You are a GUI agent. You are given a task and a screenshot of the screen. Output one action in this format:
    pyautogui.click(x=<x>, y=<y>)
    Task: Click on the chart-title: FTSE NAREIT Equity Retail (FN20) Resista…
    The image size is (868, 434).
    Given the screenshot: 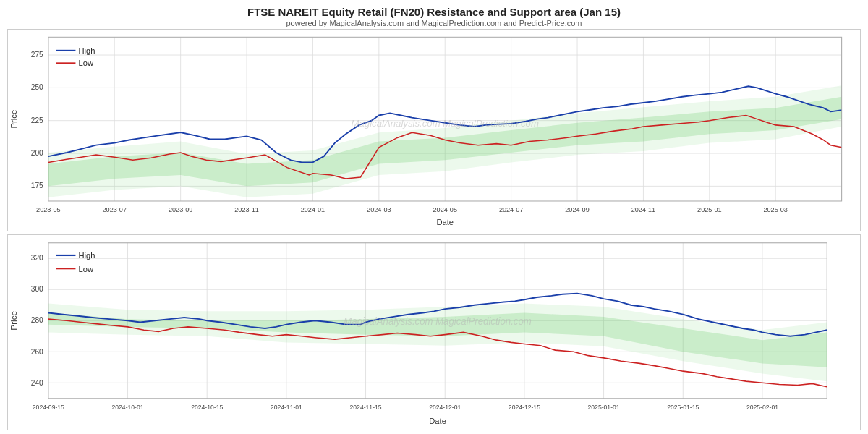 What is the action you would take?
    pyautogui.click(x=434, y=12)
    